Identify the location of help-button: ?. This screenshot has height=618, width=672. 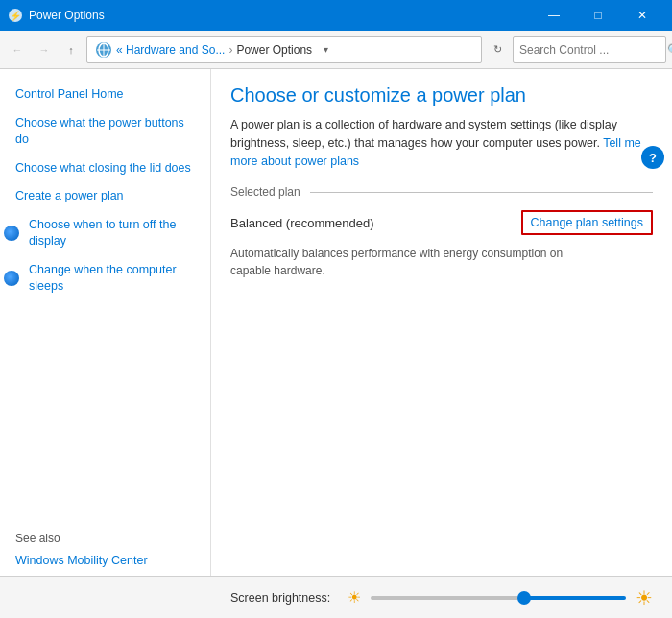
(653, 157).